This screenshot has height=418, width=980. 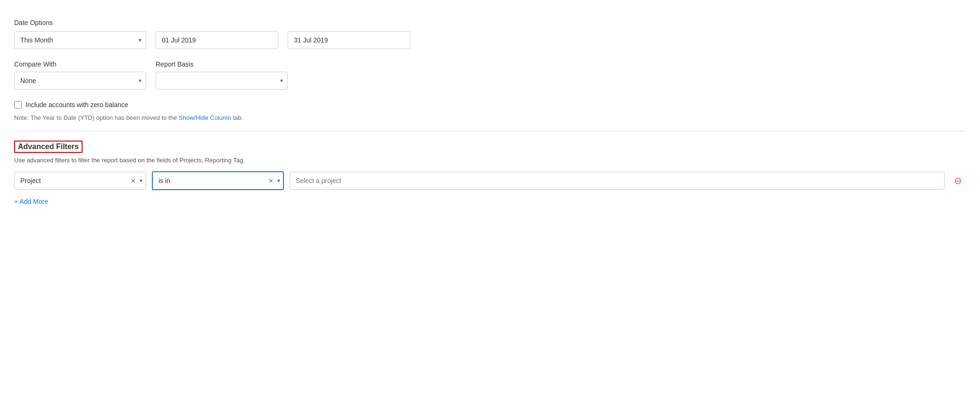 I want to click on report-basis-group: Report Basis Accrual Cash ▾, so click(x=222, y=75).